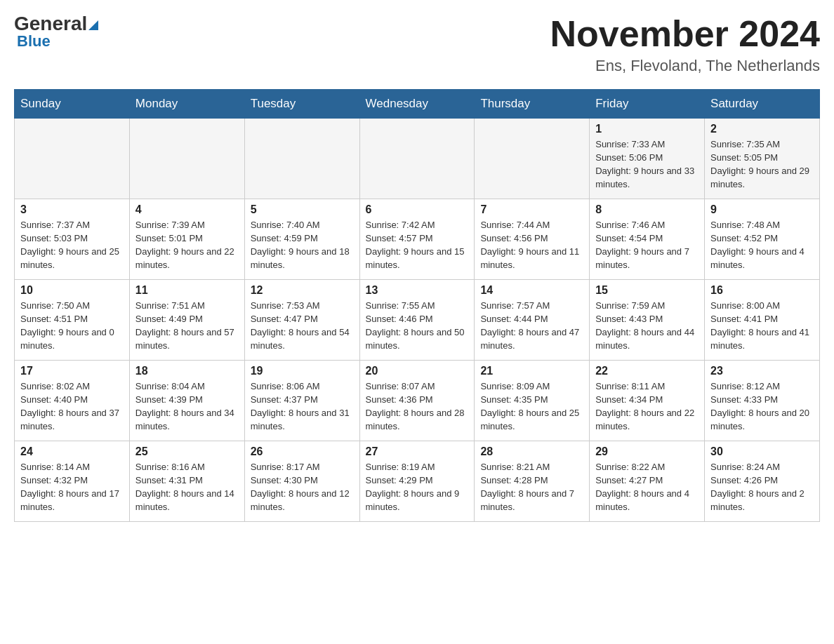 Image resolution: width=834 pixels, height=644 pixels. Describe the element at coordinates (56, 32) in the screenshot. I see `logo: General Blue` at that location.